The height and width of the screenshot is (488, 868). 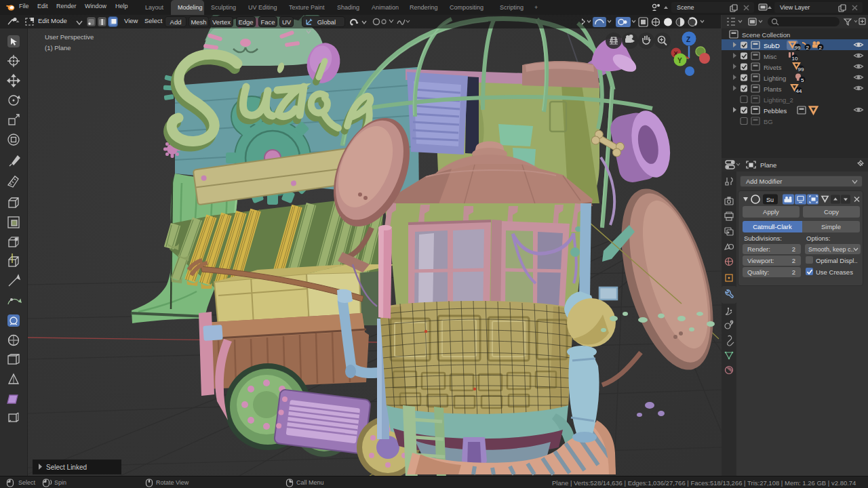 I want to click on svg-text: Su, so click(x=770, y=200).